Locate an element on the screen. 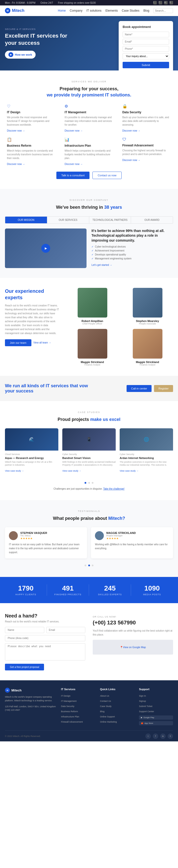 Image resolution: width=178 pixels, height=868 pixels. case-aqua-title: Aqua — Research and Energy is located at coordinates (32, 458).